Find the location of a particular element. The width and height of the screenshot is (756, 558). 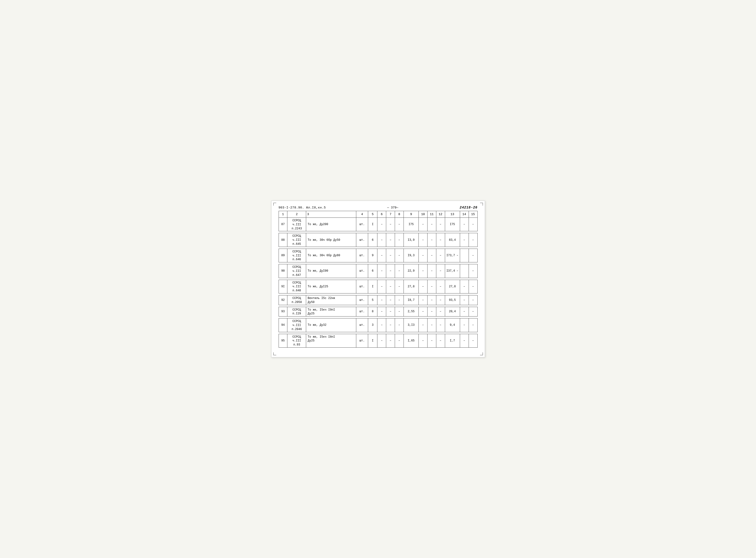

table-row: 9IССРСЦч.IIIп.648То же, ДуI25шт.I–––27,8… is located at coordinates (378, 286).